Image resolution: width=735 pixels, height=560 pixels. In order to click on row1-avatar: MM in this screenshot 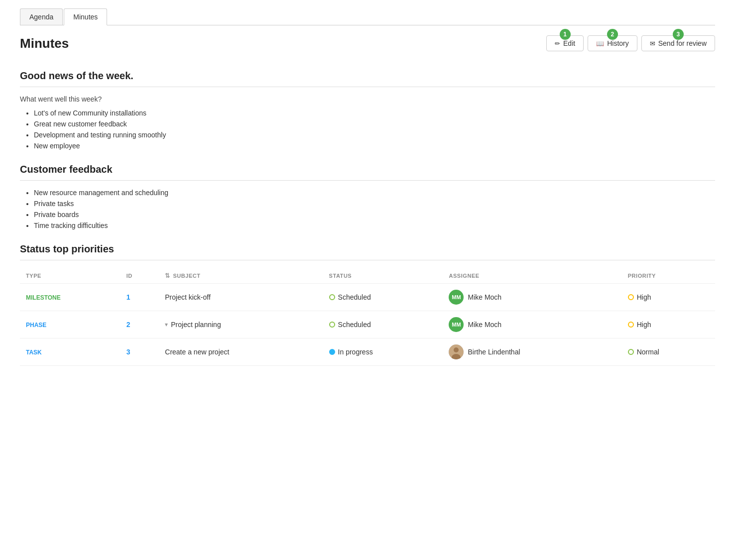, I will do `click(456, 297)`.